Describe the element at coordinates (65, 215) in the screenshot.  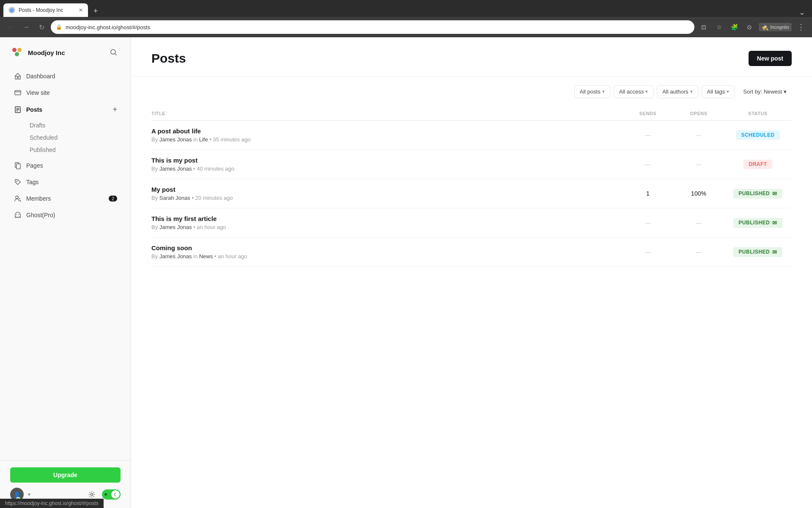
I see `sidebar-item-ghost-pro: Ghost(Pro)` at that location.